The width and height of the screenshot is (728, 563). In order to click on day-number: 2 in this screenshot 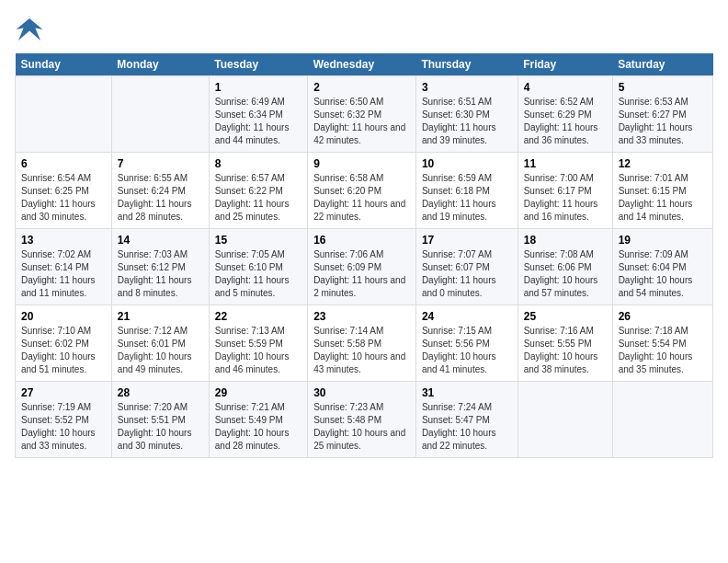, I will do `click(362, 87)`.